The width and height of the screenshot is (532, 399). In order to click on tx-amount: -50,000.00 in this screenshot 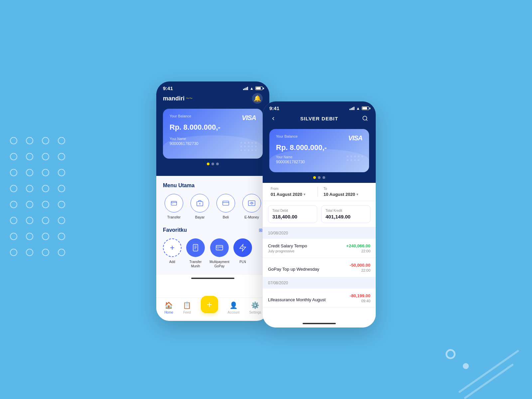, I will do `click(360, 265)`.